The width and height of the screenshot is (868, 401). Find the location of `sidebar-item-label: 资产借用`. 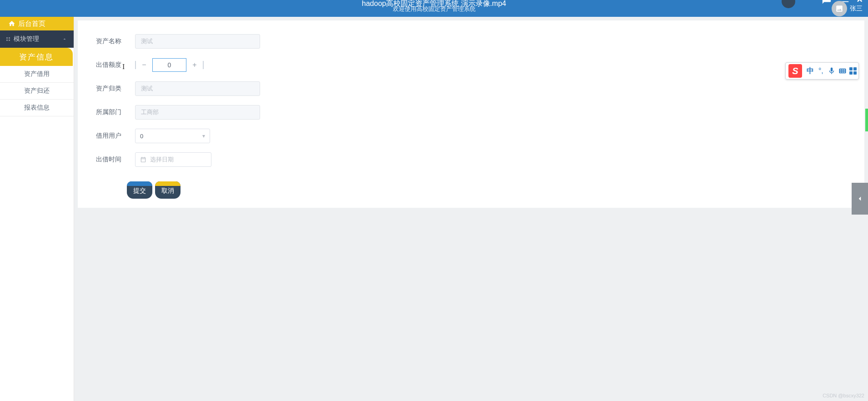

sidebar-item-label: 资产借用 is located at coordinates (37, 74).